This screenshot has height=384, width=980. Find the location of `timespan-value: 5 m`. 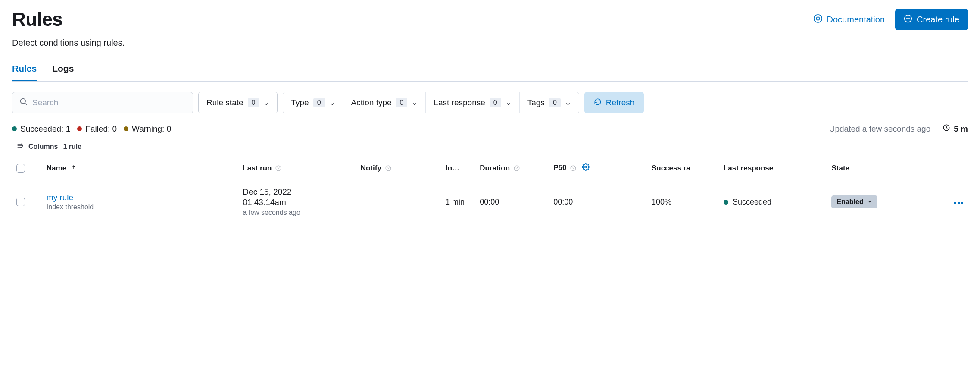

timespan-value: 5 m is located at coordinates (961, 129).